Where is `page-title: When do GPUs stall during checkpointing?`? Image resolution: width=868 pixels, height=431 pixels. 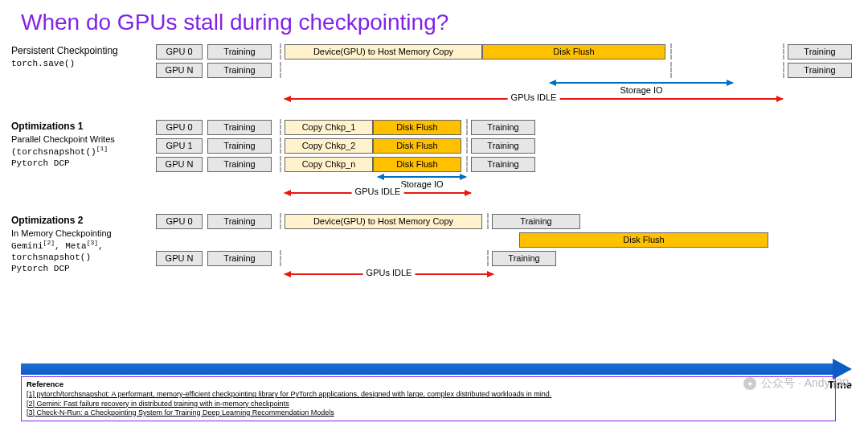 page-title: When do GPUs stall during checkpointing? is located at coordinates (434, 22).